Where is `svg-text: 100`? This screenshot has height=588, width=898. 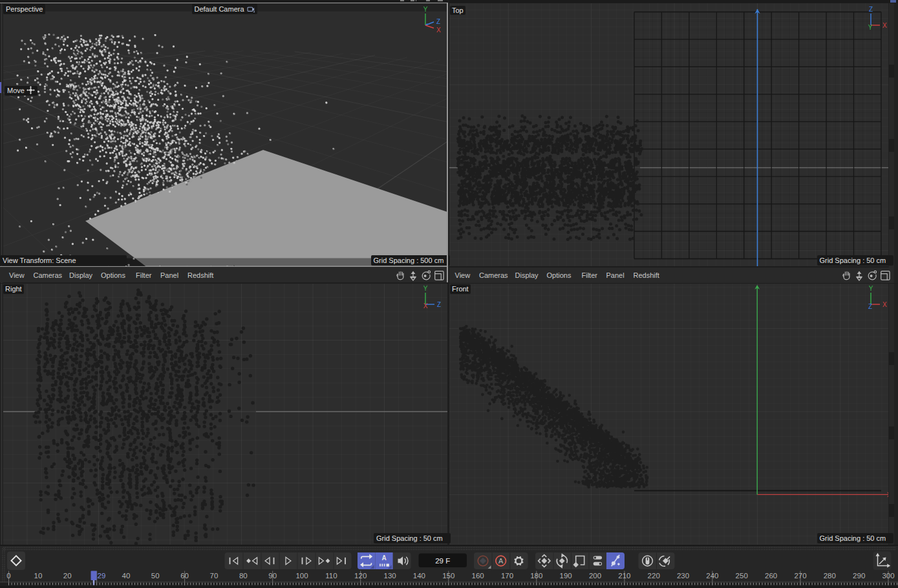 svg-text: 100 is located at coordinates (301, 576).